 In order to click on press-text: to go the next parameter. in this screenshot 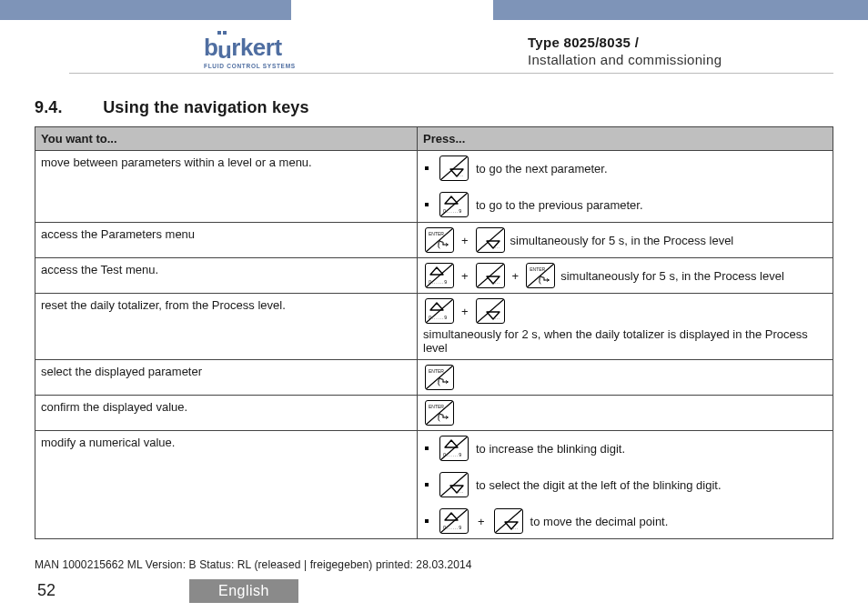, I will do `click(542, 169)`.